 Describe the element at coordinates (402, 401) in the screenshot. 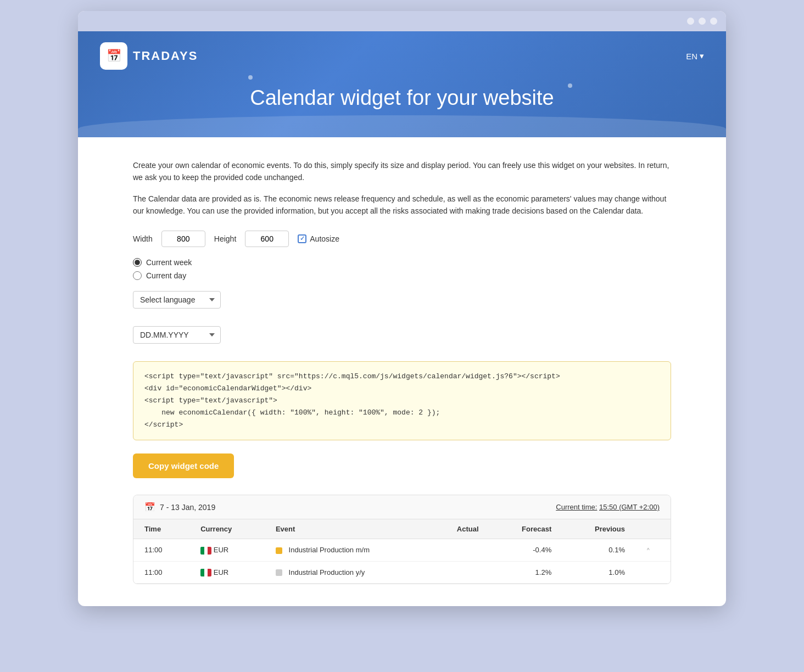

I see `code-box: <script type="text/javascript" src="http…` at that location.